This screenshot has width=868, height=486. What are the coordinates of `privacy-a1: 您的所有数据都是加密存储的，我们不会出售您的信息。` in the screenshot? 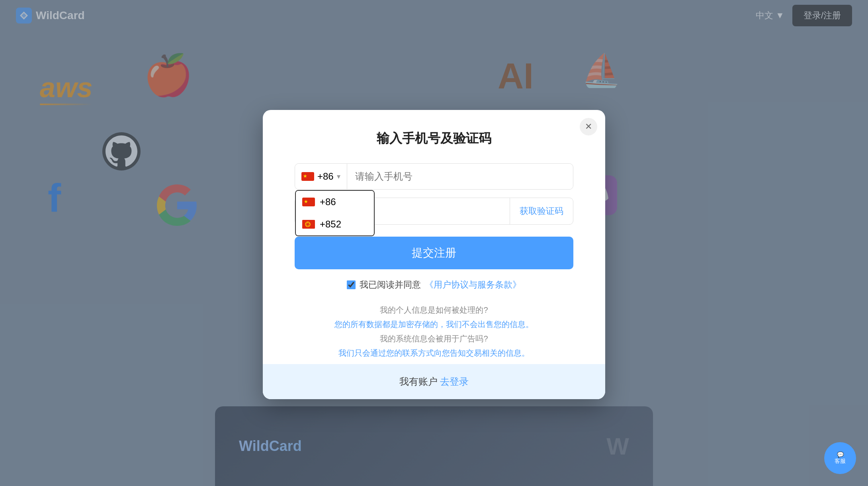 It's located at (434, 324).